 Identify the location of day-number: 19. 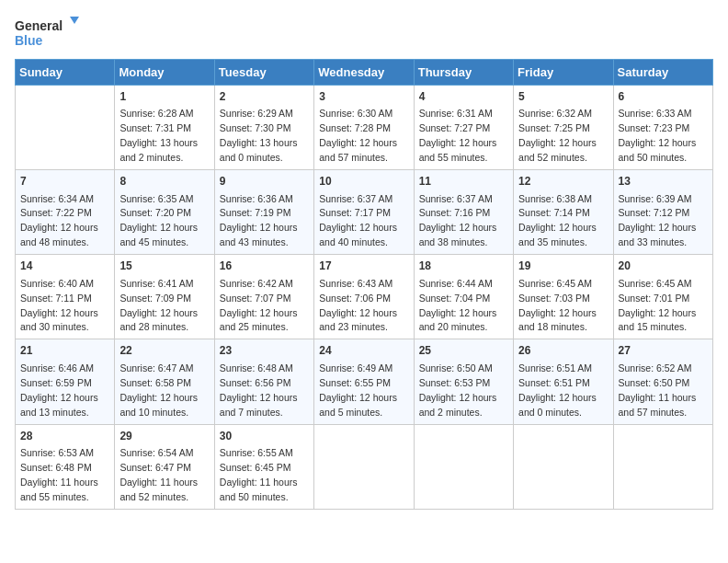
(563, 267).